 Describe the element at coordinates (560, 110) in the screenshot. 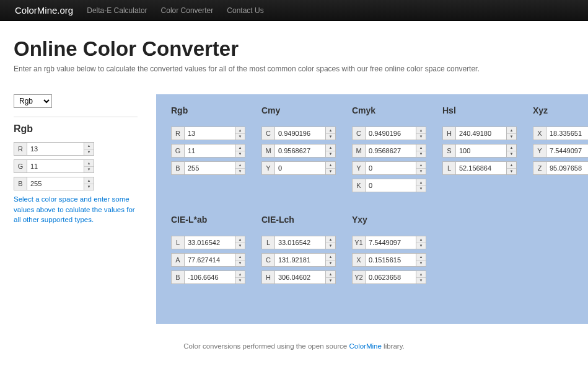

I see `color-space-title: Xyz` at that location.